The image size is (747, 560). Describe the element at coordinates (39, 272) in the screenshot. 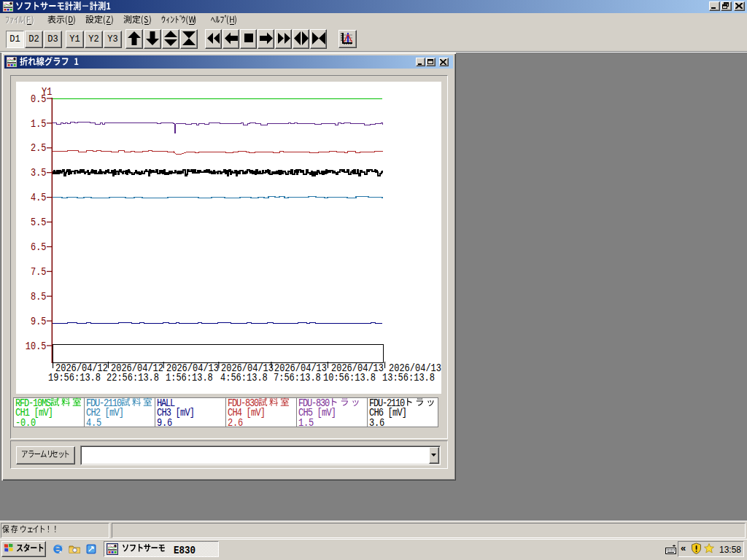

I see `svg-text: 7.5` at that location.